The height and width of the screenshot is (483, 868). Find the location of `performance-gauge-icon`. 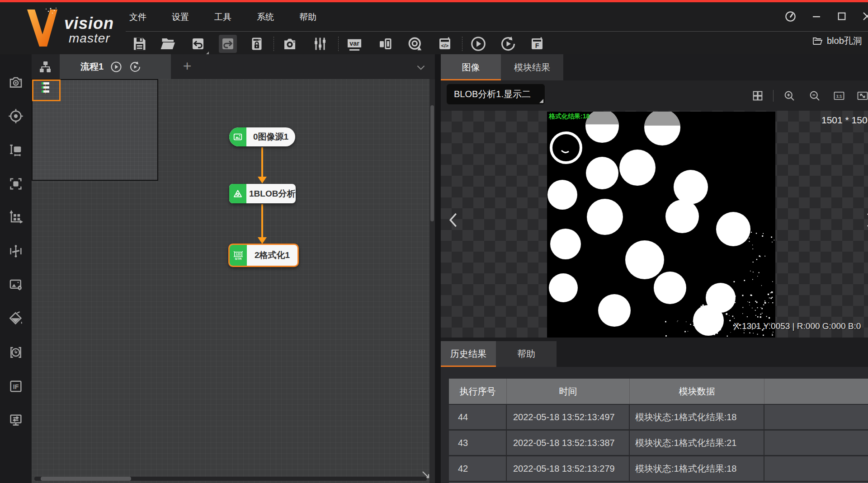

performance-gauge-icon is located at coordinates (790, 16).